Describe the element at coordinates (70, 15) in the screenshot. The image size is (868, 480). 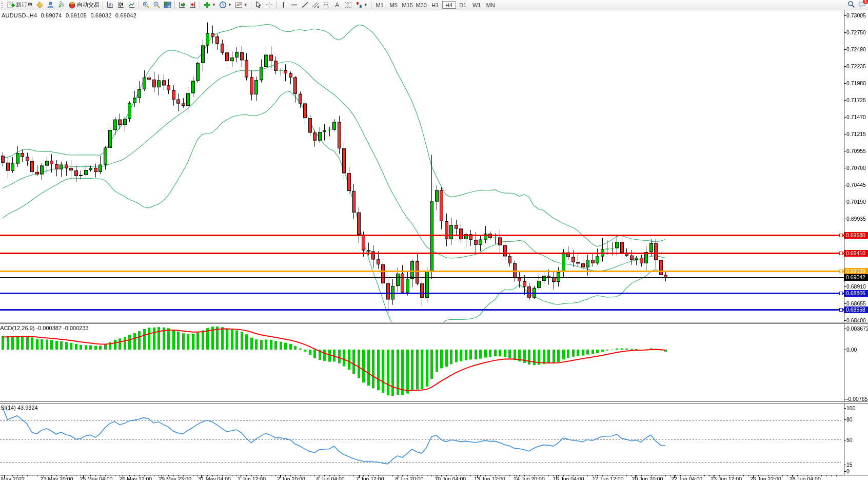
I see `ohlc-readout: AUDUSD-,H4 0.69074 0.69105 0.69032 0.690…` at that location.